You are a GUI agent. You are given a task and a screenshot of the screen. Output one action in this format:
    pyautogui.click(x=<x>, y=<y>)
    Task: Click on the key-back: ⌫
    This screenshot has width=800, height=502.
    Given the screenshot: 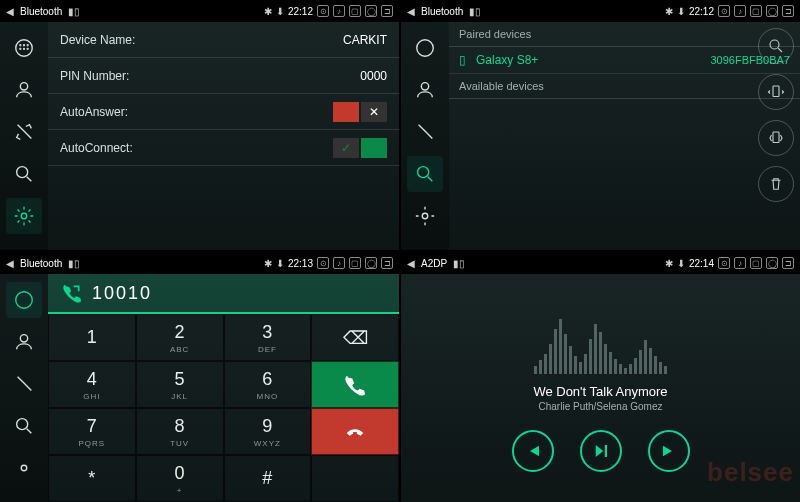 What is the action you would take?
    pyautogui.click(x=355, y=338)
    